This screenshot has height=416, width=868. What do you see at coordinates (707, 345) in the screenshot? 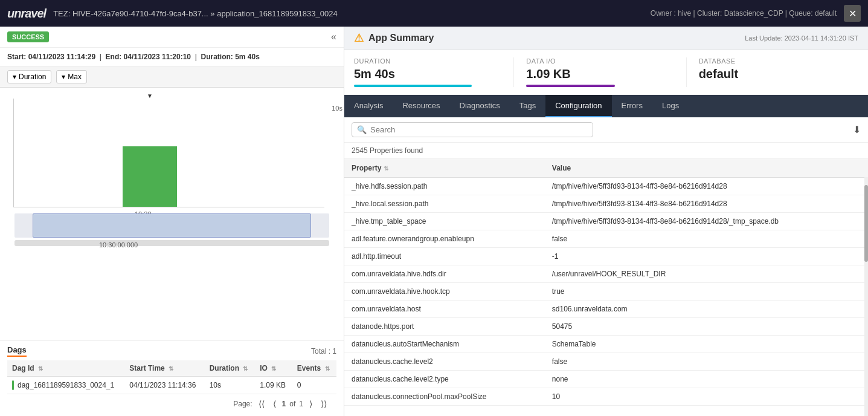
I see `prop-value-9: SchemaTable` at bounding box center [707, 345].